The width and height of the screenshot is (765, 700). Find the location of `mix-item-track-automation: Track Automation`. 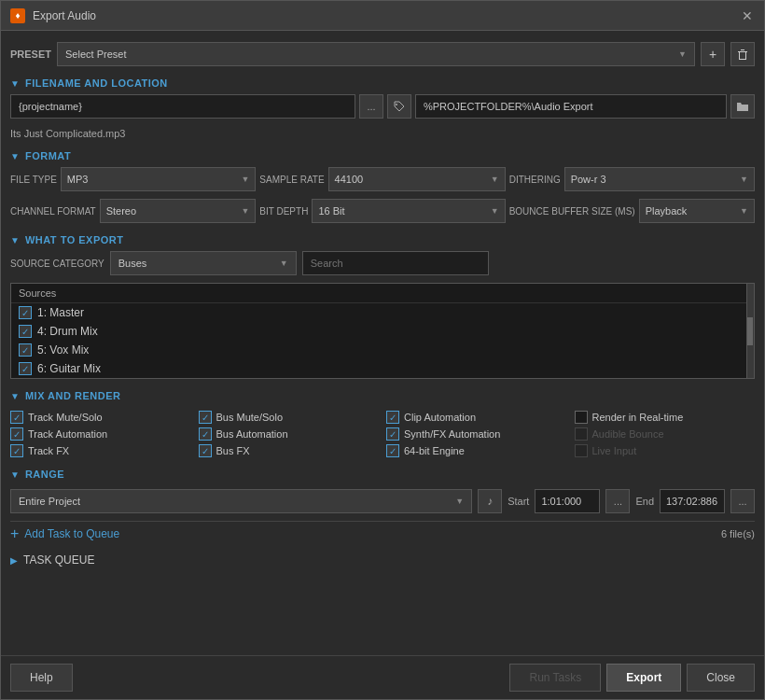

mix-item-track-automation: Track Automation is located at coordinates (101, 434).